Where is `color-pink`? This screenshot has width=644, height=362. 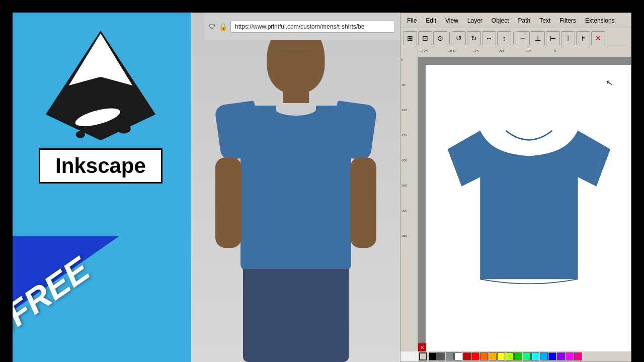 color-pink is located at coordinates (578, 356).